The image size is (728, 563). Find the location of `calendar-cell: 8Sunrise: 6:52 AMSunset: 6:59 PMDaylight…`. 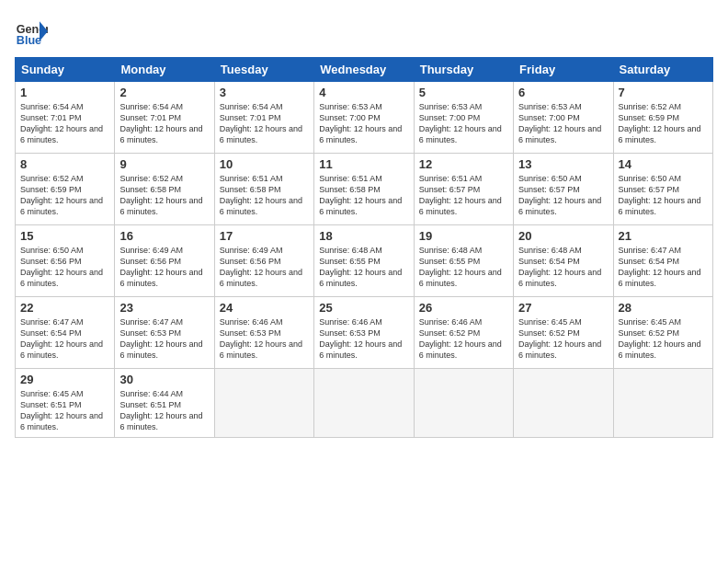

calendar-cell: 8Sunrise: 6:52 AMSunset: 6:59 PMDaylight… is located at coordinates (65, 190).